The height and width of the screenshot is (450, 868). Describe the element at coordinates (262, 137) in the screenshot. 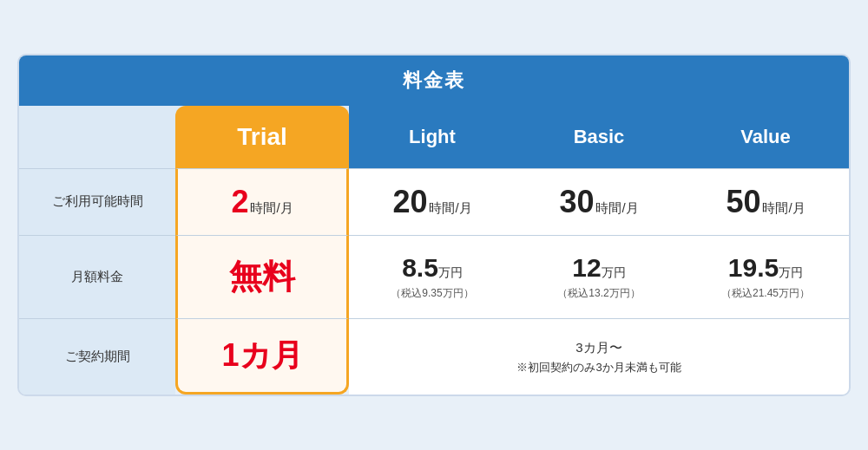

I see `trial-header: Trial` at that location.